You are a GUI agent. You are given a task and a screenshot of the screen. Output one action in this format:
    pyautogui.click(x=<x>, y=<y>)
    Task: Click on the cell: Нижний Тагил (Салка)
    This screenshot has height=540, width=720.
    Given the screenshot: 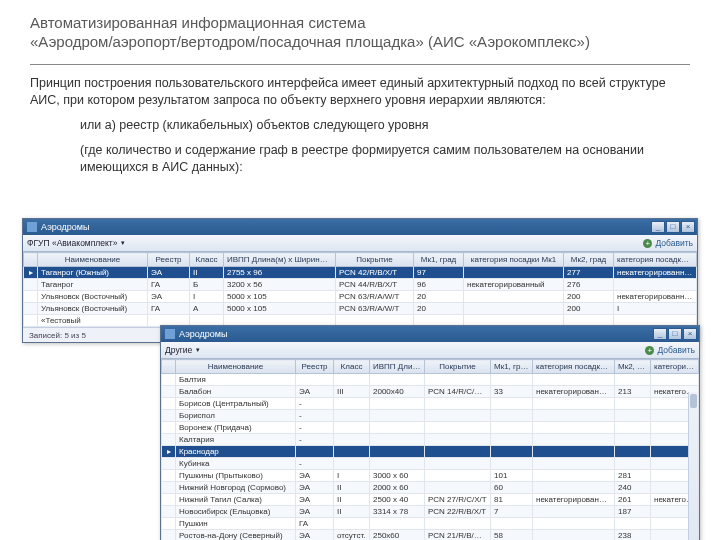 What is the action you would take?
    pyautogui.click(x=236, y=500)
    